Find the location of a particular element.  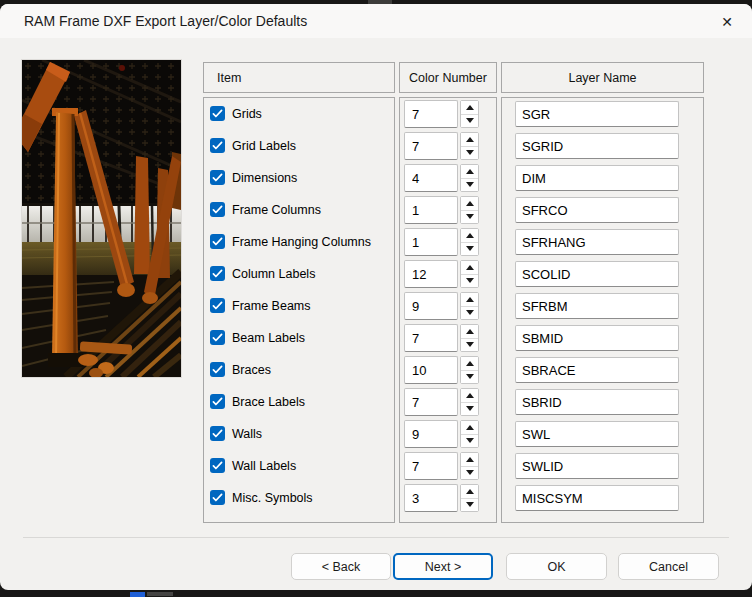

back-button: < Back is located at coordinates (341, 566).